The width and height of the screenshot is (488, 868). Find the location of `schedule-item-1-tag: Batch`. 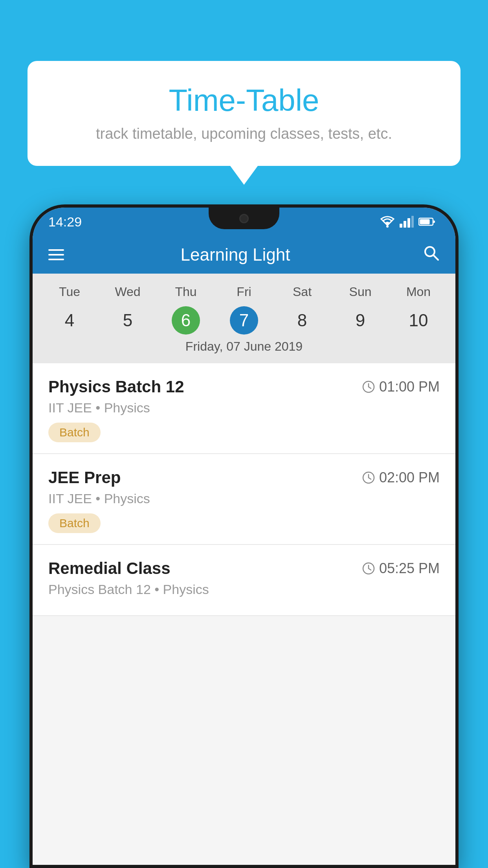

schedule-item-1-tag: Batch is located at coordinates (75, 432).